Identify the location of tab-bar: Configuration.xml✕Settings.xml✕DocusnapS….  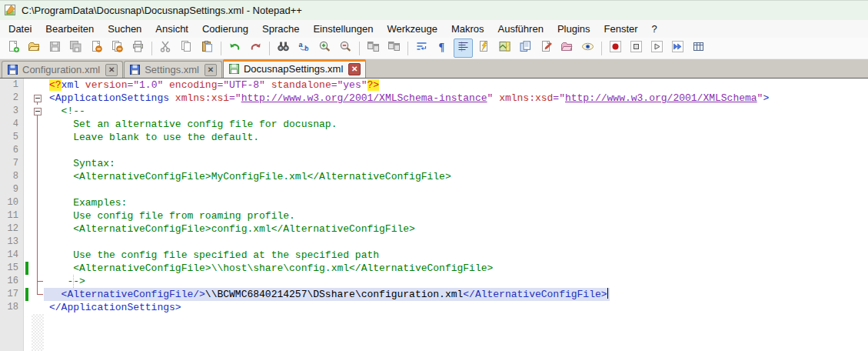
(434, 69).